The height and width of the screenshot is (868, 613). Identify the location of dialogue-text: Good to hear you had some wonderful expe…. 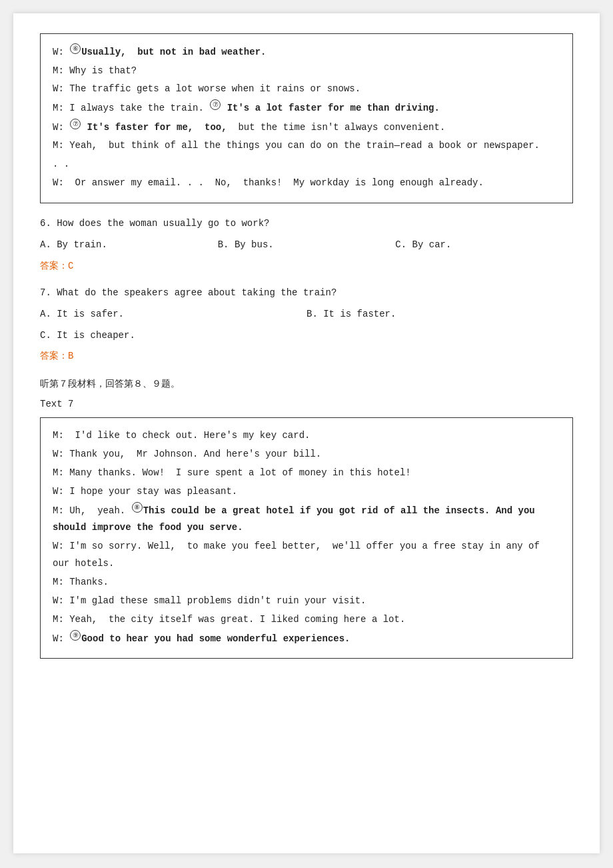
(216, 638).